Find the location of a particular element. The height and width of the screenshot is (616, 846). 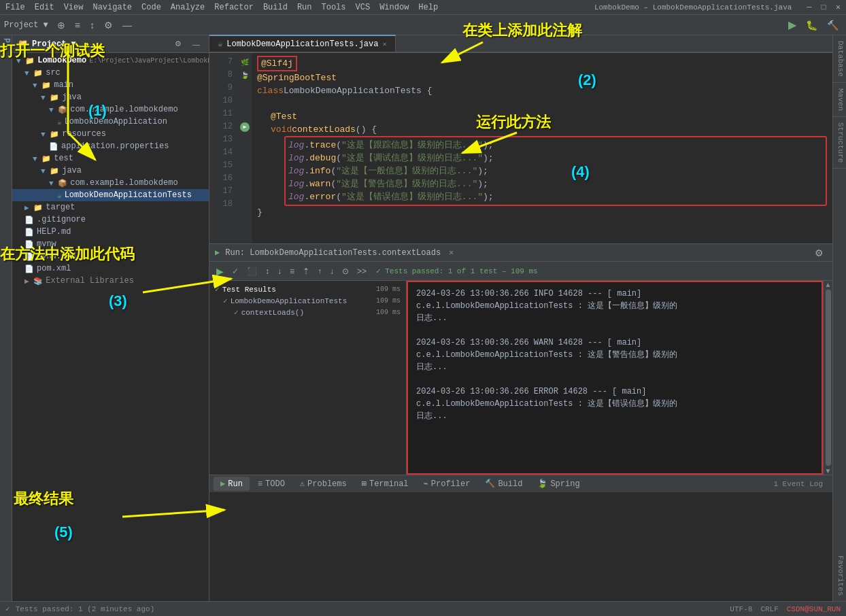

menu-navigate: Navigate is located at coordinates (112, 7).